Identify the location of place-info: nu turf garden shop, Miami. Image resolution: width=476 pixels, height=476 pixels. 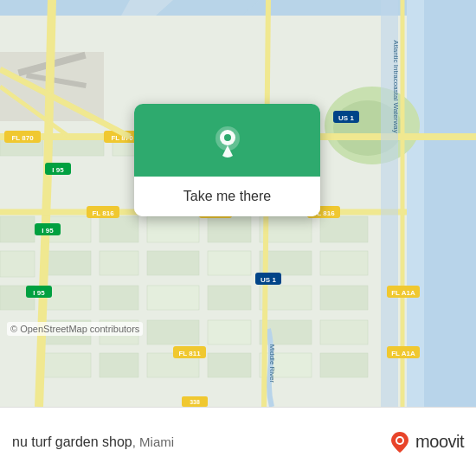
(93, 442).